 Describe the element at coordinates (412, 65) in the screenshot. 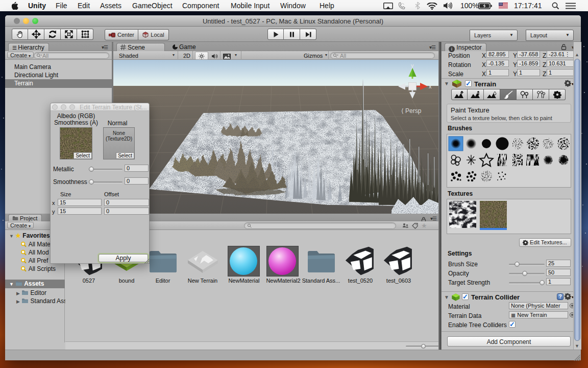

I see `svg-text: y` at that location.